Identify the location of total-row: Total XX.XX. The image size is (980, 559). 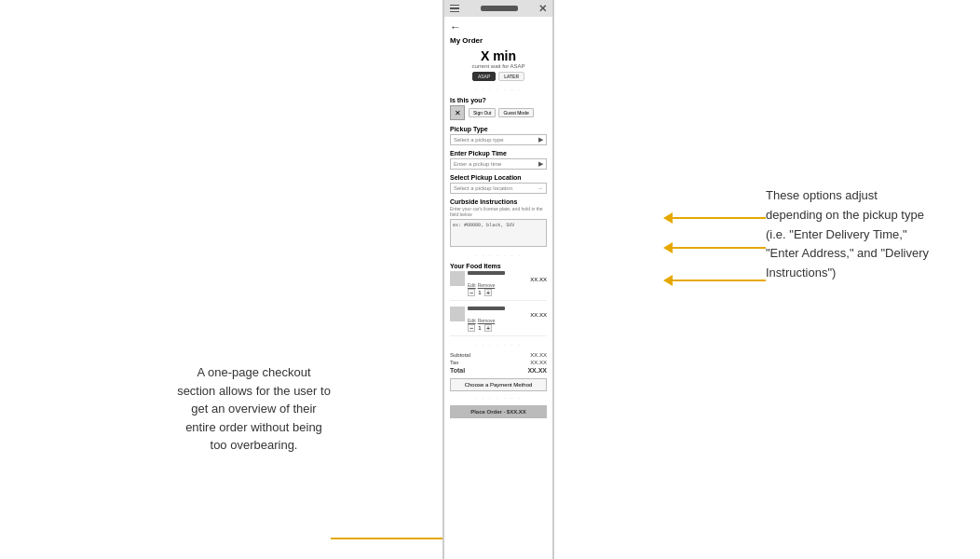
(498, 371).